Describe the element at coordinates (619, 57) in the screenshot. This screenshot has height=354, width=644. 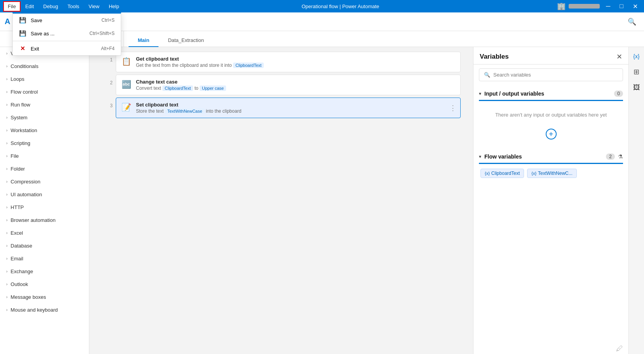
I see `variables-close-button: ✕` at that location.